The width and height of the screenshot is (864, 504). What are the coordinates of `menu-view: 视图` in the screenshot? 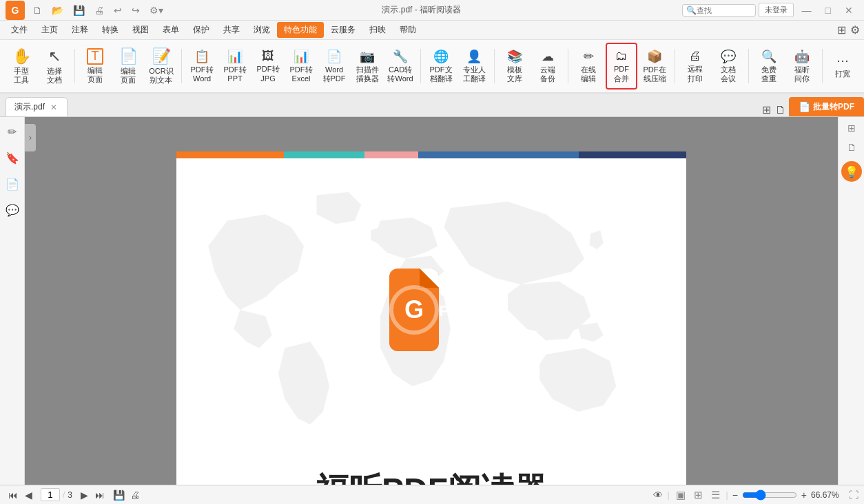 It's located at (141, 30).